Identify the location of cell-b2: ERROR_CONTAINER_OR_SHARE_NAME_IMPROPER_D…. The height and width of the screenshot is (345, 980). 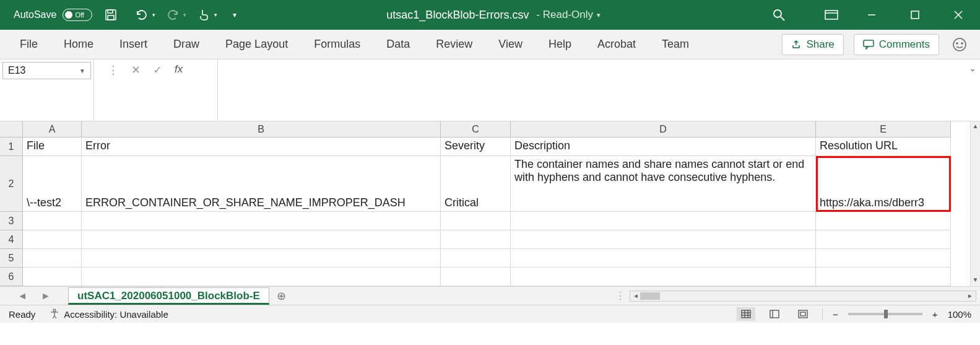
(261, 184).